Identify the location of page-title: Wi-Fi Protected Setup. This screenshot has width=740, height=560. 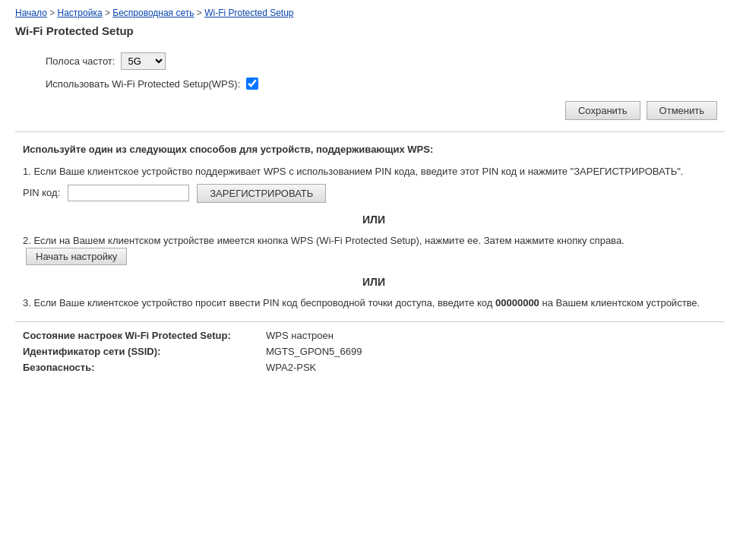
(370, 30).